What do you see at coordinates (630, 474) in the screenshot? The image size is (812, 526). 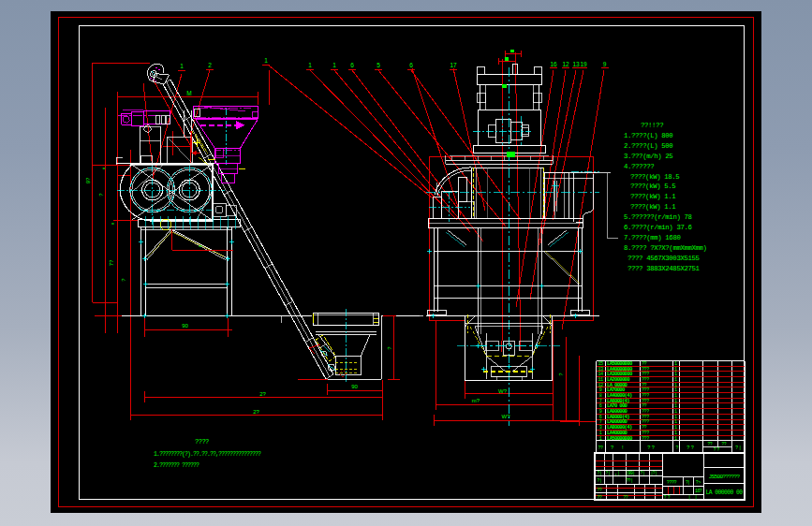 I see `svg-text: |99|` at bounding box center [630, 474].